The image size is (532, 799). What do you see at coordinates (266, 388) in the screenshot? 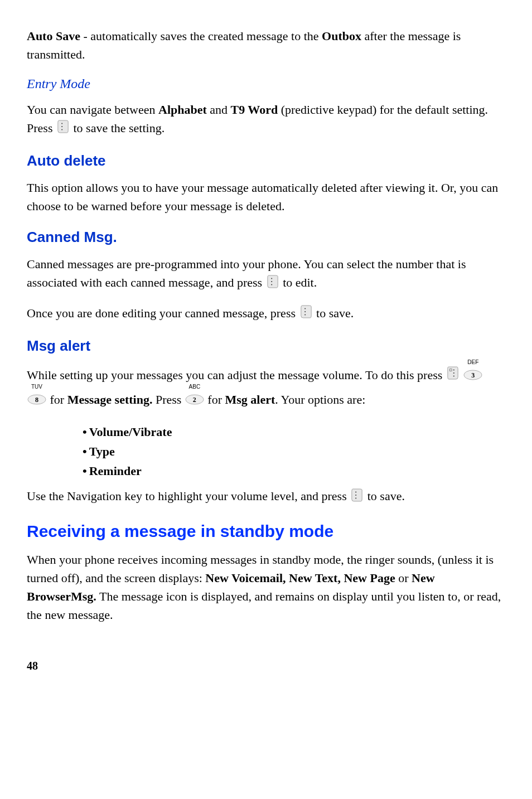
I see `paragraph-msg-alert: While setting up your messages you can a…` at bounding box center [266, 388].